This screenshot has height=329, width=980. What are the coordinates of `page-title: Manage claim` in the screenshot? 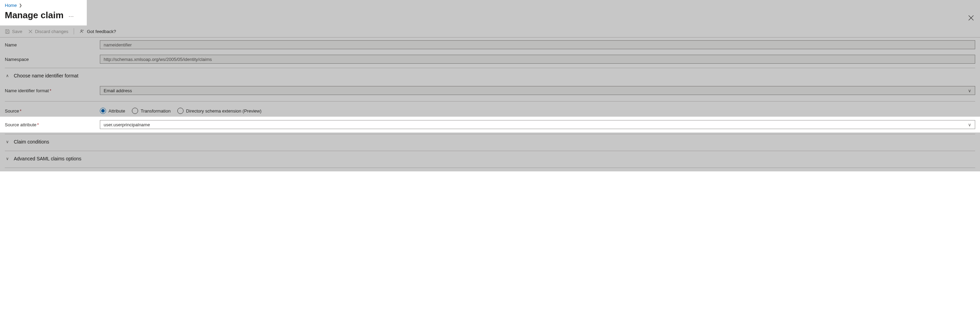 It's located at (34, 15).